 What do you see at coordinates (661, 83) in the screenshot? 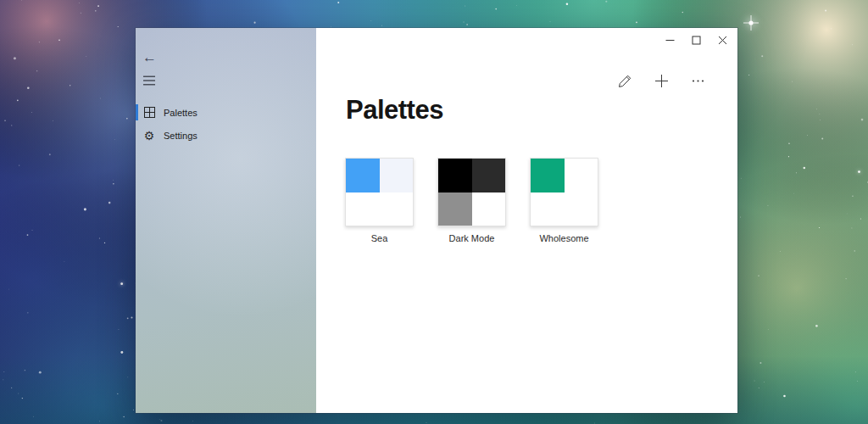
I see `plus-icon` at bounding box center [661, 83].